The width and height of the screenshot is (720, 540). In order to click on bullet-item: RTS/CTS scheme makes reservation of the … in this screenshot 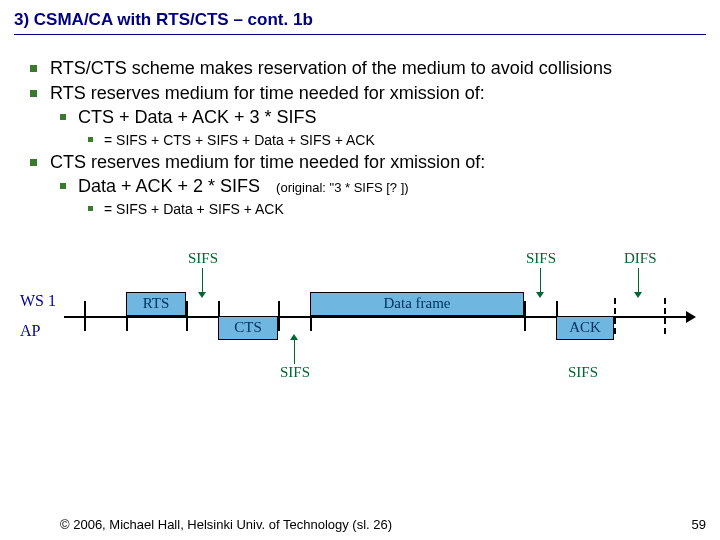, I will do `click(378, 68)`.